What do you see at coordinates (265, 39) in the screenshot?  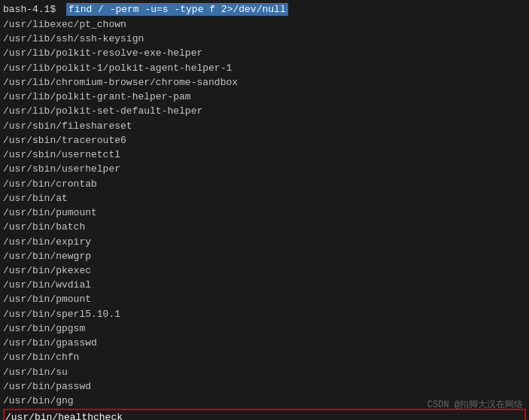 I see `output-line: /usr/lib/ssh/ssh-keysign` at bounding box center [265, 39].